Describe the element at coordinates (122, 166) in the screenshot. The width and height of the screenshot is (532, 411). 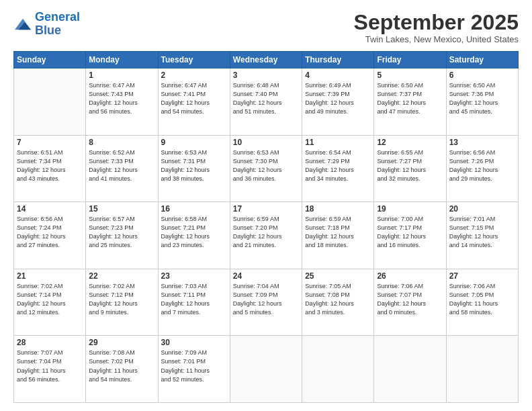
I see `day-info: Sunrise: 6:52 AM Sunset: 7:33 PM Dayligh…` at that location.